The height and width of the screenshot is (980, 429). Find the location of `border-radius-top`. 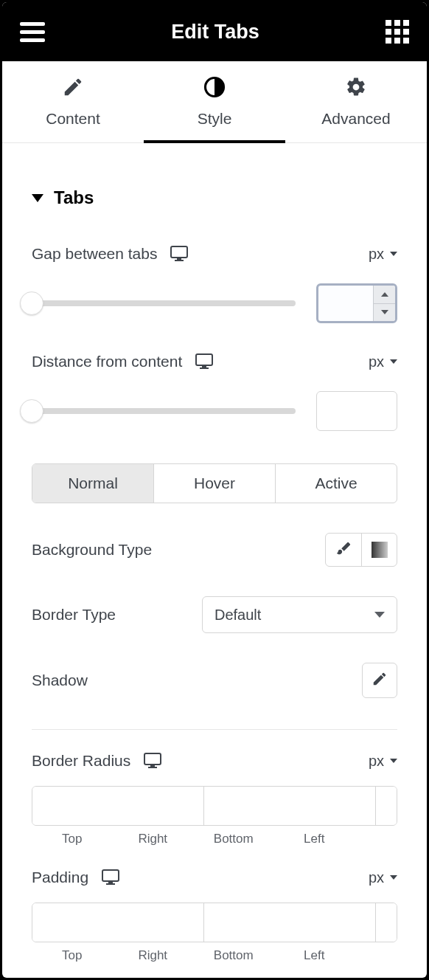

border-radius-top is located at coordinates (118, 806).